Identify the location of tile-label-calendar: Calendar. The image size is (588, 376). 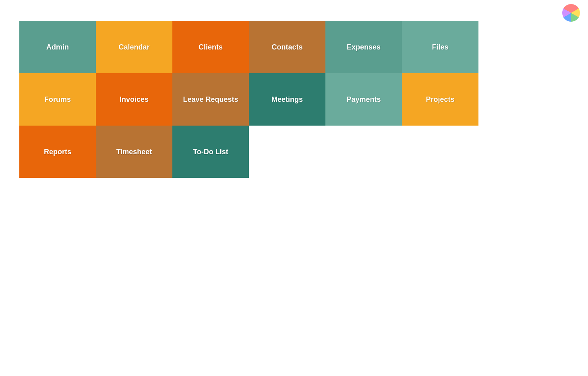
(134, 48).